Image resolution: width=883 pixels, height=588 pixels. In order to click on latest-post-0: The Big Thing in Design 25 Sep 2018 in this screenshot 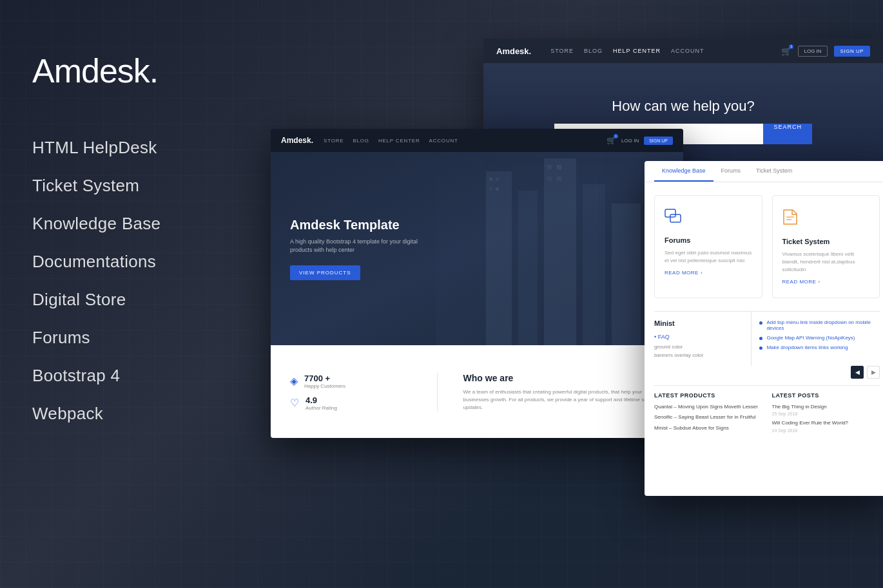, I will do `click(826, 410)`.